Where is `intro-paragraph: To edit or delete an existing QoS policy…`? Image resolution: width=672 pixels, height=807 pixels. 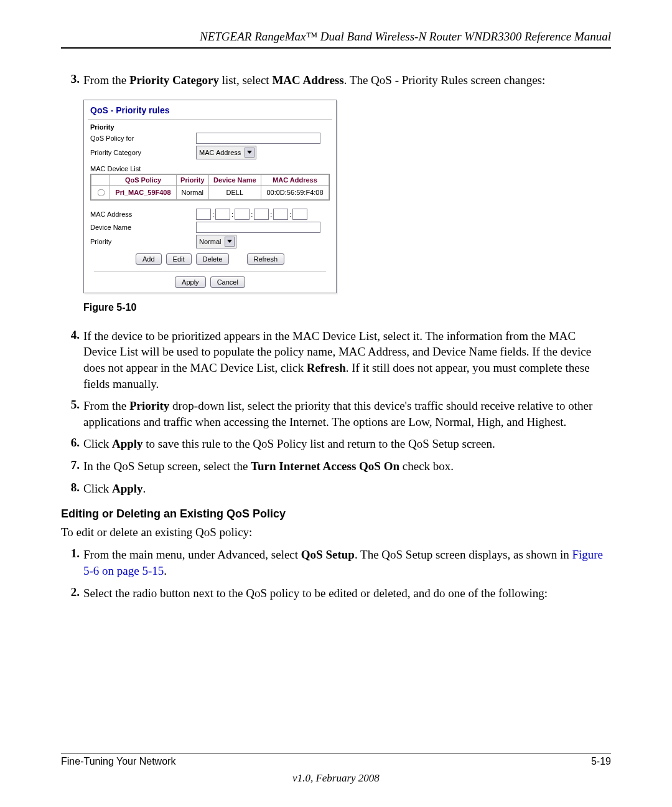 intro-paragraph: To edit or delete an existing QoS policy… is located at coordinates (336, 532).